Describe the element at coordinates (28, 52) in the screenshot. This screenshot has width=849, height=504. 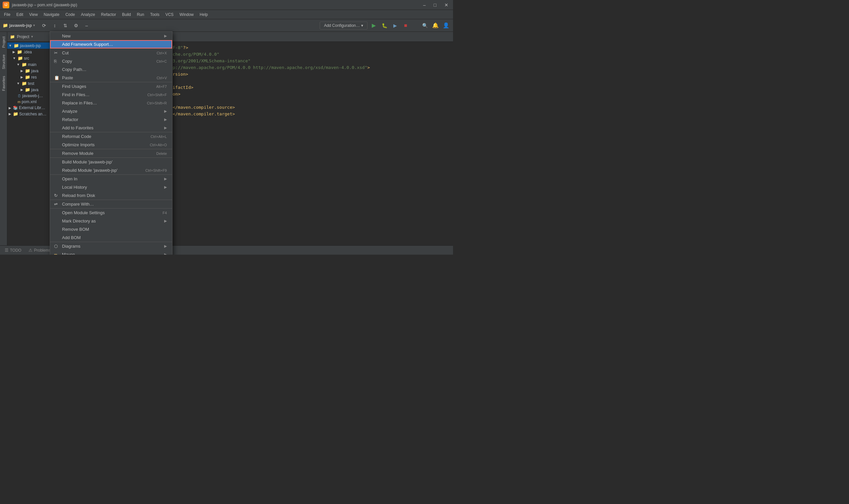
I see `tree-label-idea: .idea` at that location.